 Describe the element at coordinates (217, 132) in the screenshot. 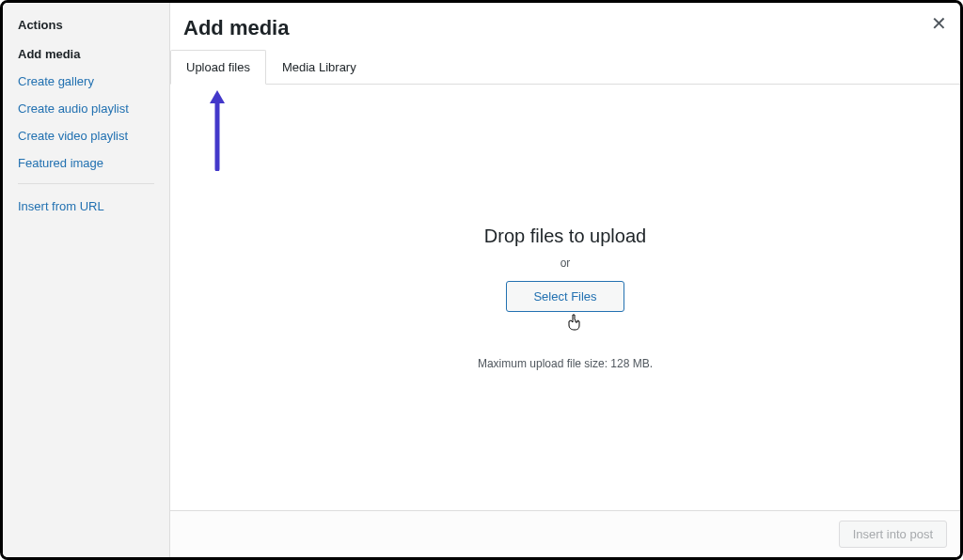

I see `annotation-arrow-icon` at that location.